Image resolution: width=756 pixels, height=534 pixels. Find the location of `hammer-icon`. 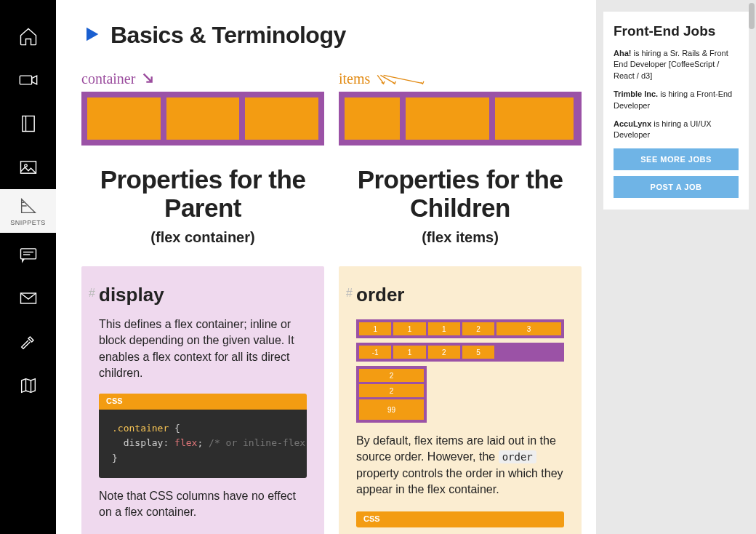

hammer-icon is located at coordinates (28, 342).